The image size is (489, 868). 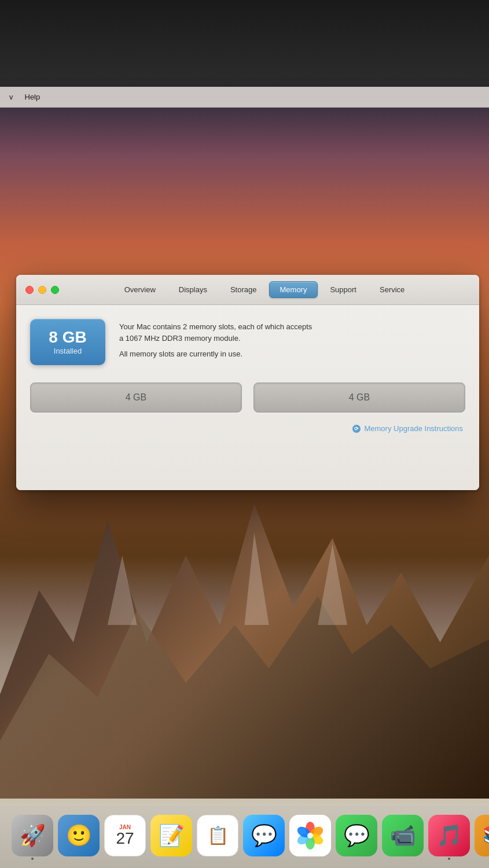 I want to click on launchpad-icon: 🚀, so click(x=32, y=836).